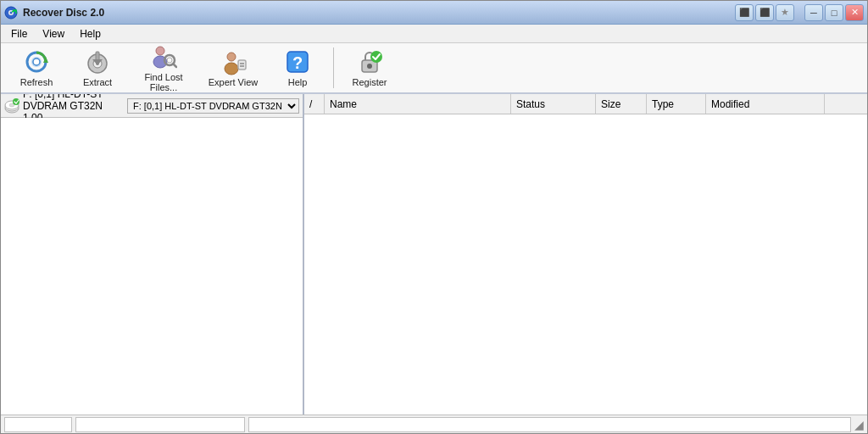 The image size is (868, 434). I want to click on drive-icon, so click(12, 106).